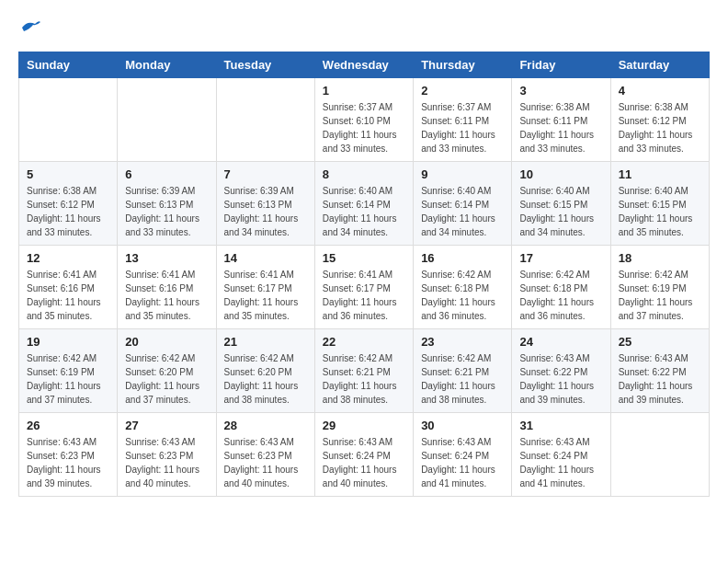 This screenshot has height=563, width=728. Describe the element at coordinates (167, 65) in the screenshot. I see `day-header-monday: Monday` at that location.